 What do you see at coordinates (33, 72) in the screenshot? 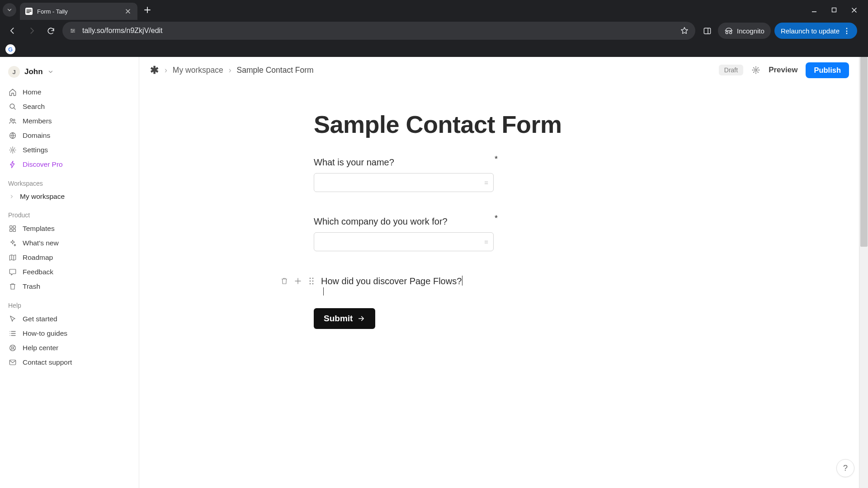
I see `user-name: John` at bounding box center [33, 72].